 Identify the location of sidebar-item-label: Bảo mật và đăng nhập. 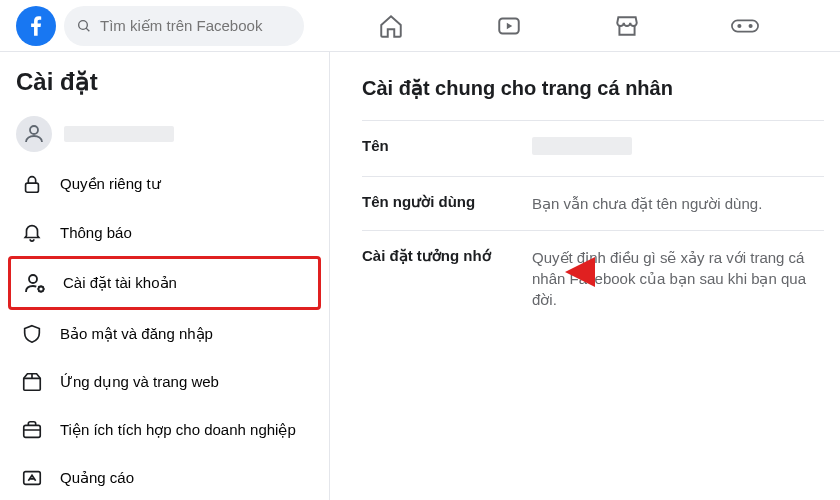
(136, 334).